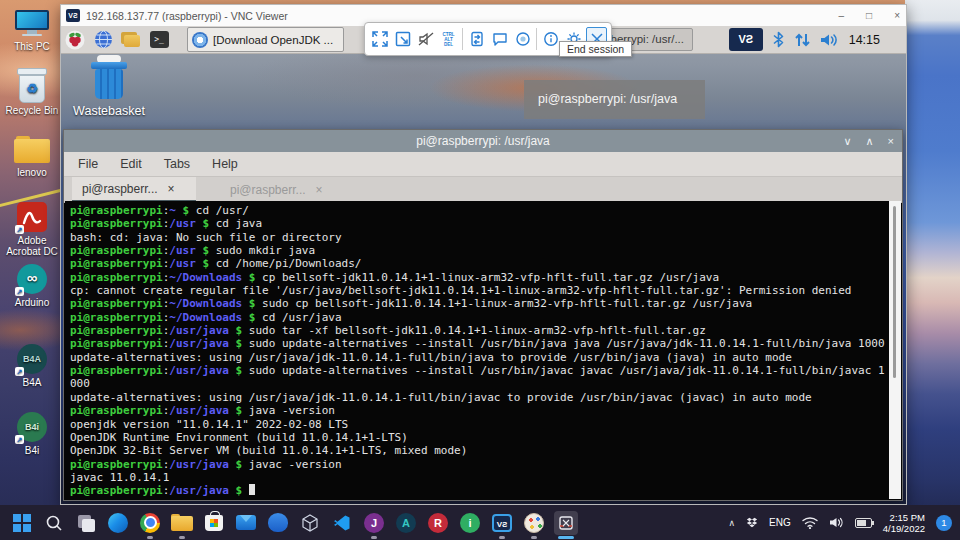 Image resolution: width=960 pixels, height=540 pixels. Describe the element at coordinates (32, 286) in the screenshot. I see `desktop-icon-arduino: ∞ ↗ Arduino` at that location.